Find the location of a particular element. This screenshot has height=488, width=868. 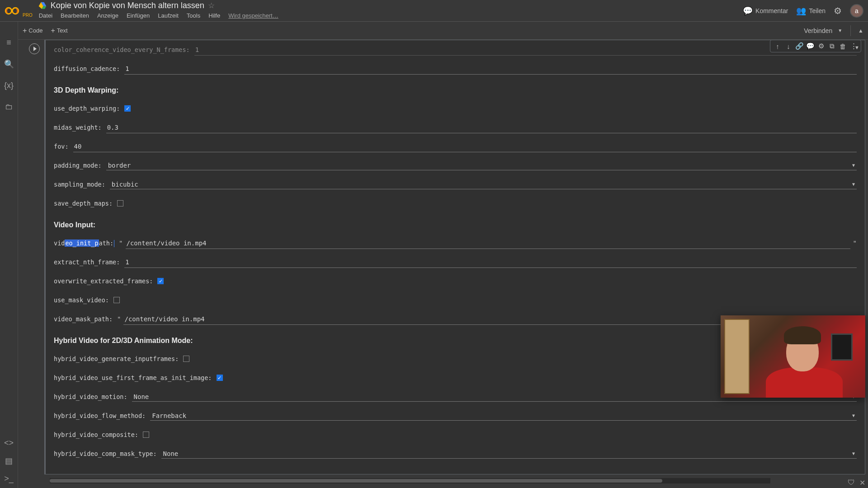

hybrid-flow-value: Farneback is located at coordinates (169, 416).